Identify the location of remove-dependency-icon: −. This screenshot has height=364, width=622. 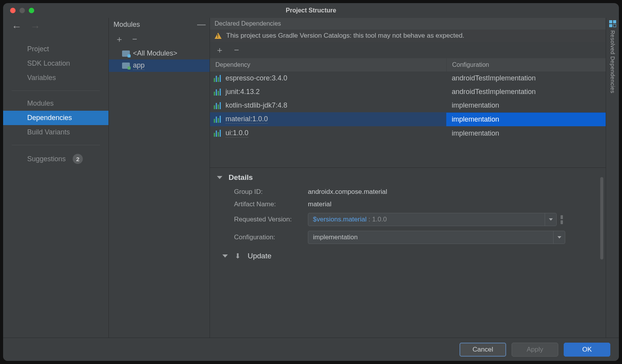
(236, 50).